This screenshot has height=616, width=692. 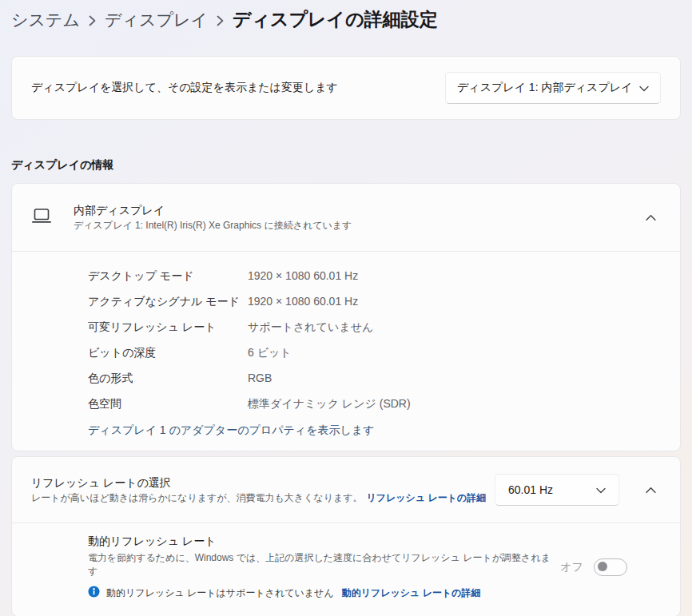 What do you see at coordinates (557, 490) in the screenshot?
I see `refresh-rate-dropdown: 60.01 Hz` at bounding box center [557, 490].